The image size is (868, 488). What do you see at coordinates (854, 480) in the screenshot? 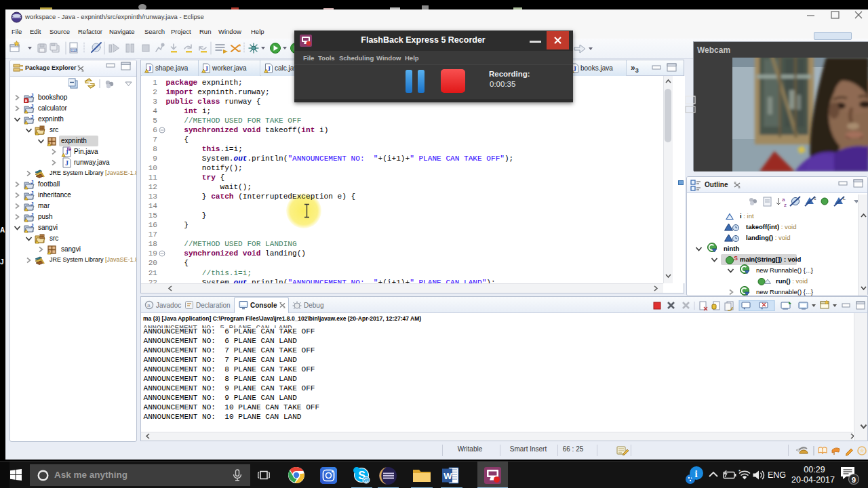
I see `svg-text: 9` at bounding box center [854, 480].